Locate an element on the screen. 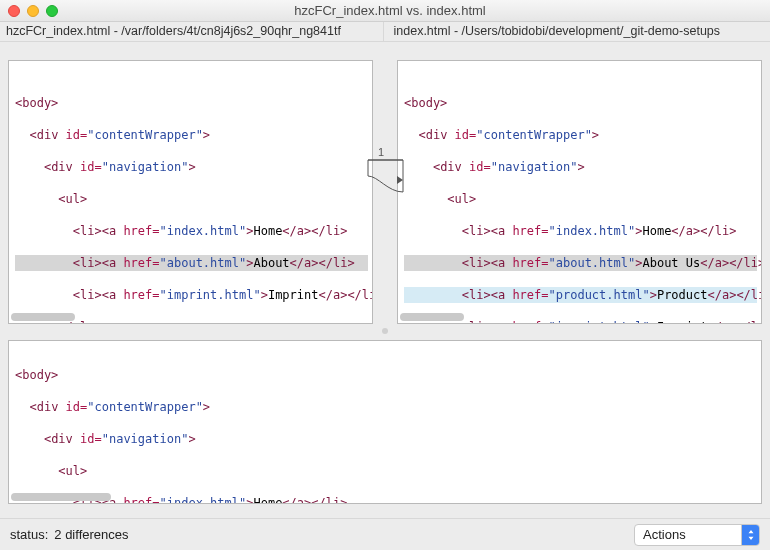 The width and height of the screenshot is (770, 550). status-bar: status: 2 differences Actions is located at coordinates (385, 534).